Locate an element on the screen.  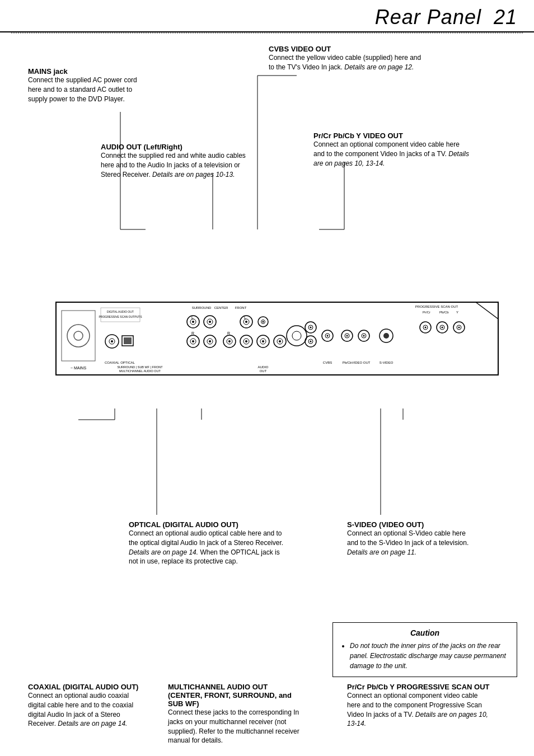
prcr-body: Connect an optional component video cabl… is located at coordinates (392, 154).